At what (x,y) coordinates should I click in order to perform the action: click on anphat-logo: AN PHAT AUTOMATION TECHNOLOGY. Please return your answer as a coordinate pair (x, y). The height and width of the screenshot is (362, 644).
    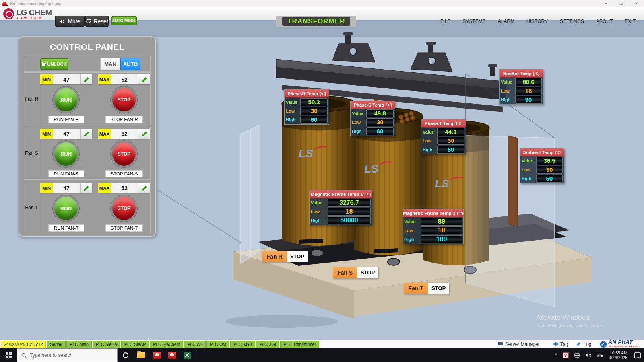
    Looking at the image, I should click on (620, 344).